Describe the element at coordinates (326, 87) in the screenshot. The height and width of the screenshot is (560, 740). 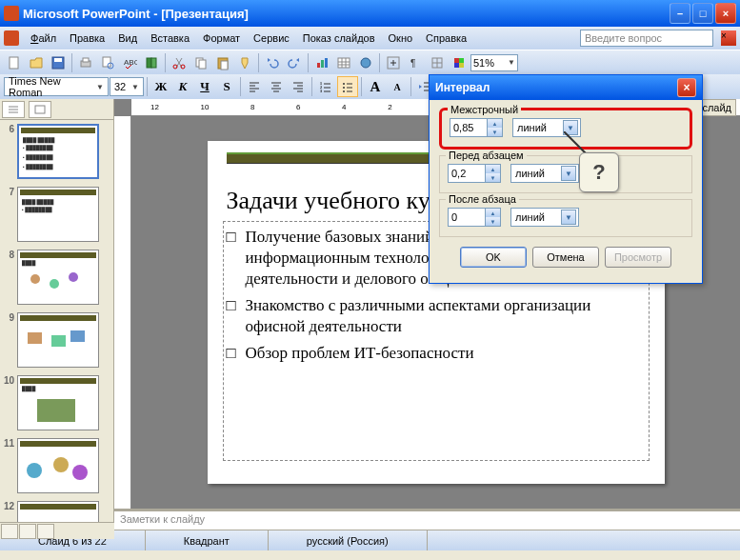
I see `numbering-button: 123` at that location.